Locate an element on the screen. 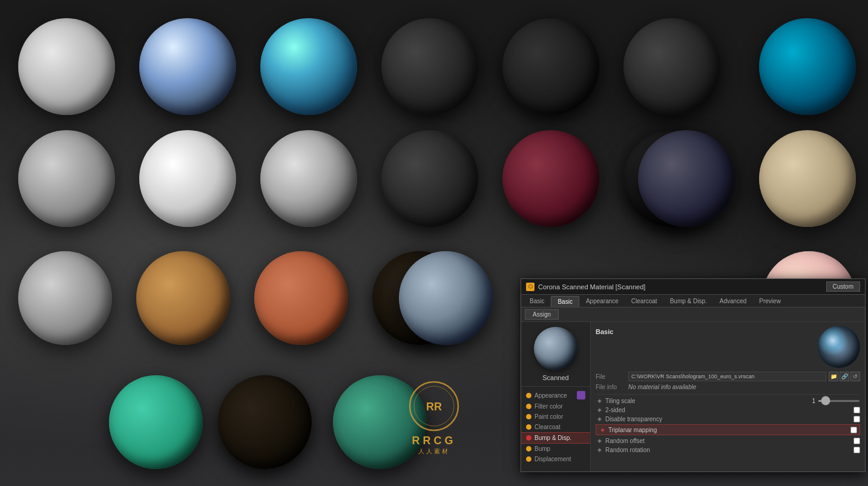 This screenshot has height=486, width=868. two-sided-icon: ◈ is located at coordinates (599, 410).